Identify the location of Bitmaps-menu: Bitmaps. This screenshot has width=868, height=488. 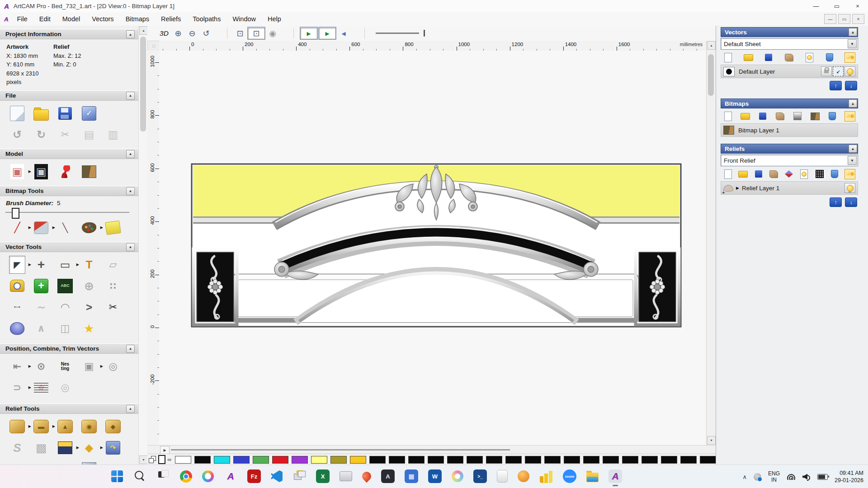
(137, 19).